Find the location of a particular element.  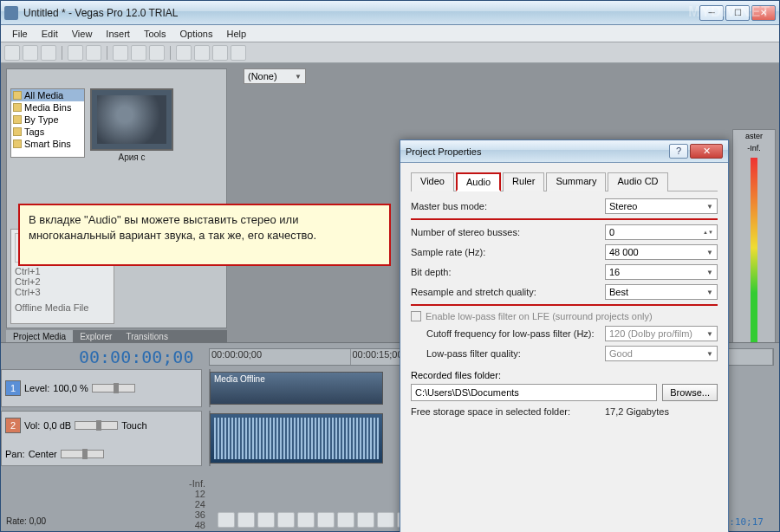

media-tree: All Media Media Bins By Type Tags Smart … is located at coordinates (48, 123).